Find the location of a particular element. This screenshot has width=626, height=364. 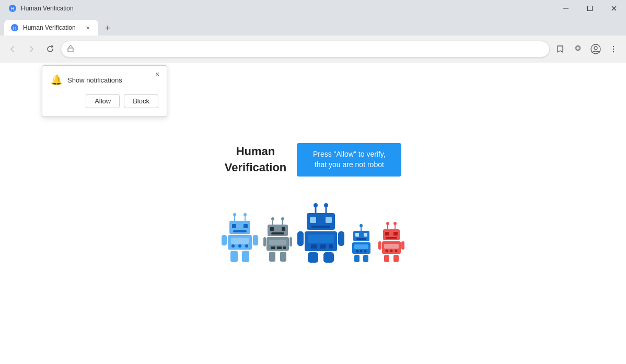

tab-title: Human Verification is located at coordinates (51, 28).